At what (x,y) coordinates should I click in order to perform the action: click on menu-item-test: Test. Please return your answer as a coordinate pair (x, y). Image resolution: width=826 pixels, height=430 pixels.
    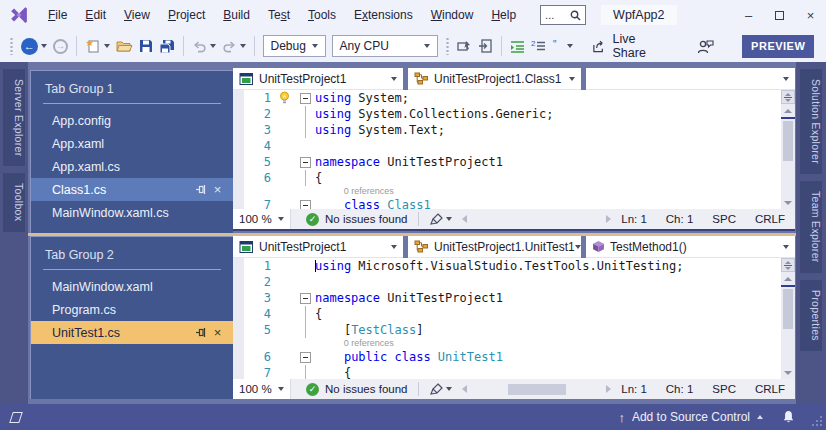
    Looking at the image, I should click on (279, 15).